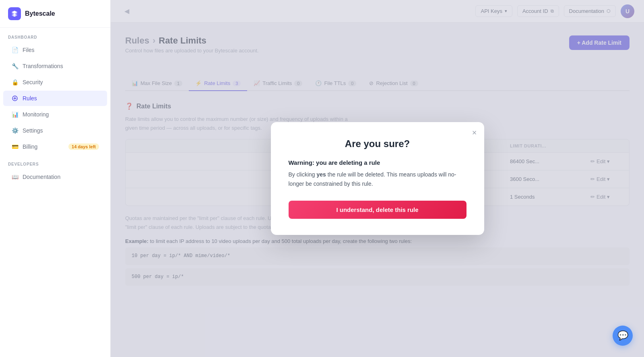 The width and height of the screenshot is (644, 357). I want to click on lock-icon: 🔒, so click(15, 82).